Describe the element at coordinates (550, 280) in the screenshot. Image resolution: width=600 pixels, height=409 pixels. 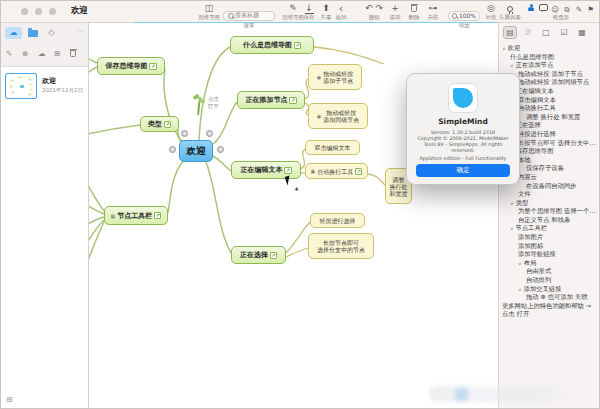
I see `outline-row: 自动排列` at that location.